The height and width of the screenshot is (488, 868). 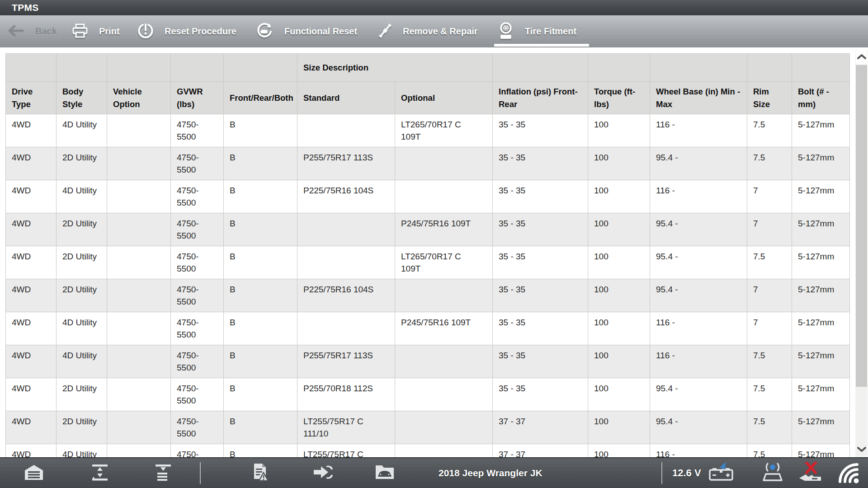 I want to click on col-optional: Optional, so click(x=444, y=98).